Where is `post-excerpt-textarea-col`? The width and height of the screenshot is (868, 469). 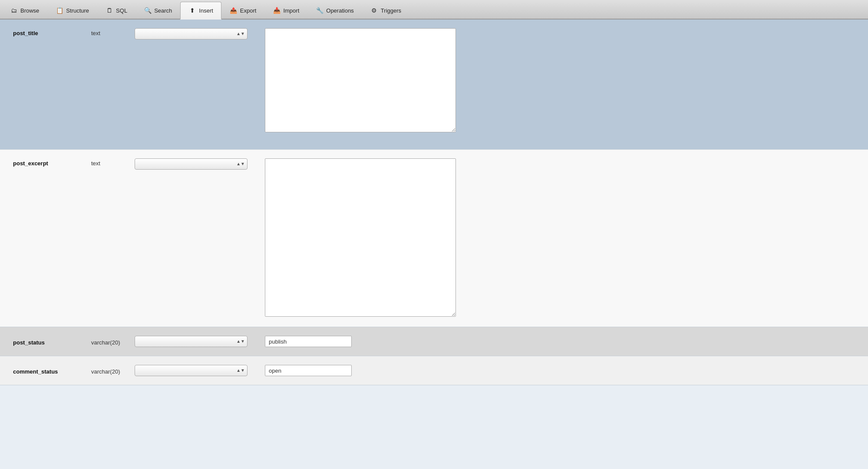 post-excerpt-textarea-col is located at coordinates (354, 238).